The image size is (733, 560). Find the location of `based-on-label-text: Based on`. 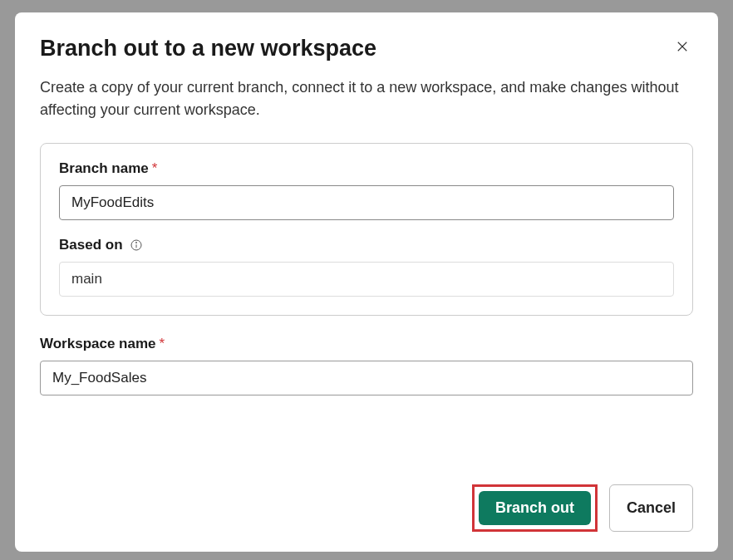

based-on-label-text: Based on is located at coordinates (91, 245).